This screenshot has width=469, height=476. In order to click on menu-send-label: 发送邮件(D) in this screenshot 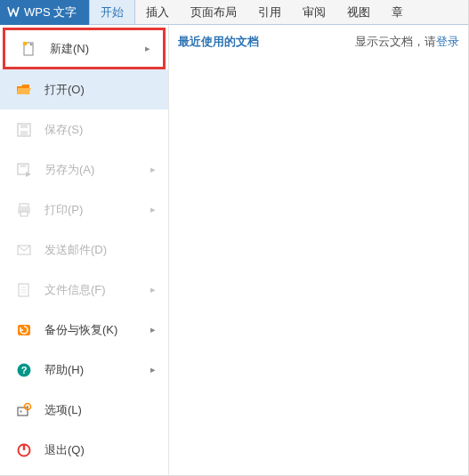, I will do `click(76, 250)`.